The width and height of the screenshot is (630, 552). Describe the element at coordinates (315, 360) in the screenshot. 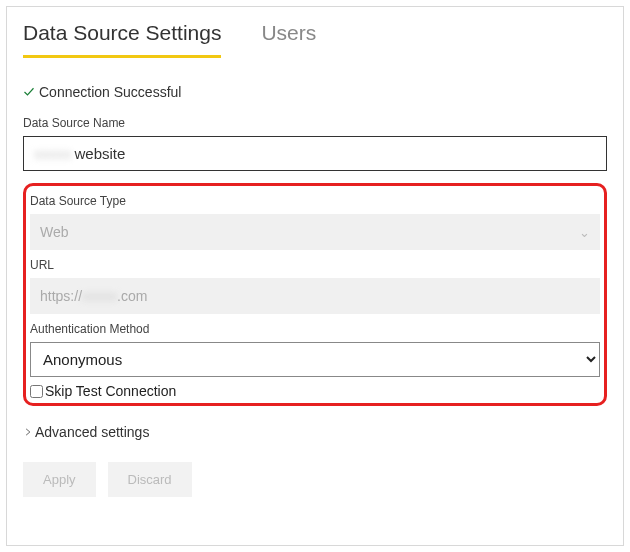

I see `auth-select: Anonymous` at that location.